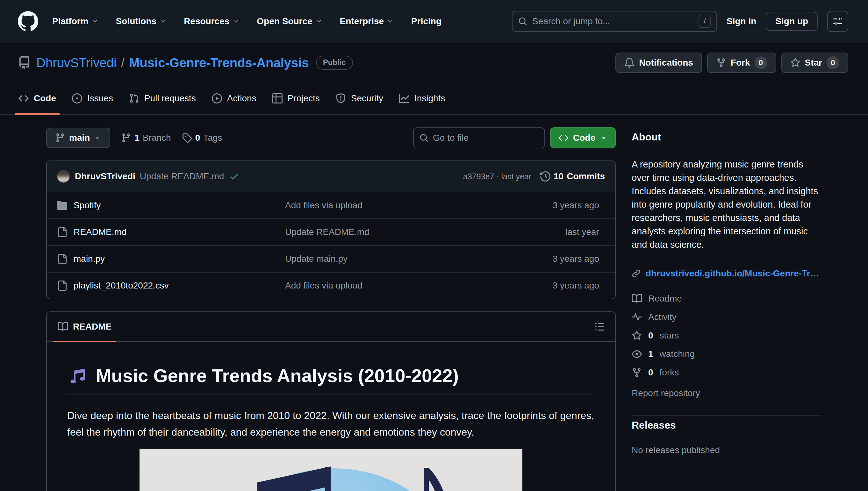 The height and width of the screenshot is (491, 868). I want to click on about-description: A repository analyzing music genre trend…, so click(727, 204).